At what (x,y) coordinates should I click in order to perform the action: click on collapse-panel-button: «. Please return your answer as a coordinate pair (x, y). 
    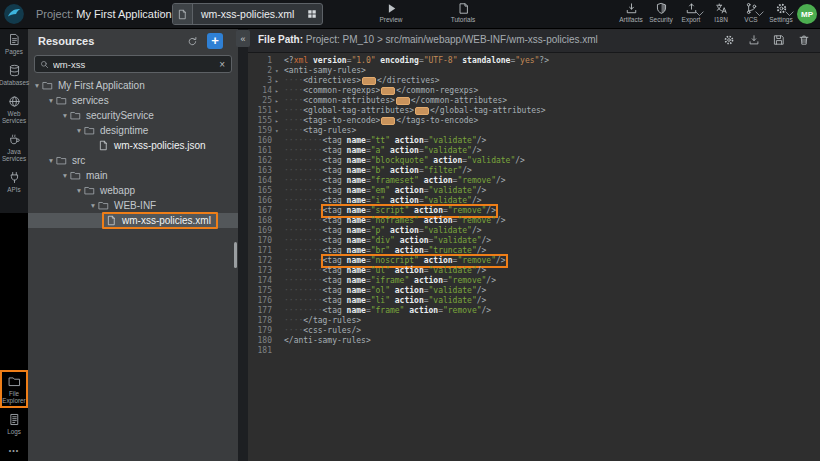
    Looking at the image, I should click on (243, 38).